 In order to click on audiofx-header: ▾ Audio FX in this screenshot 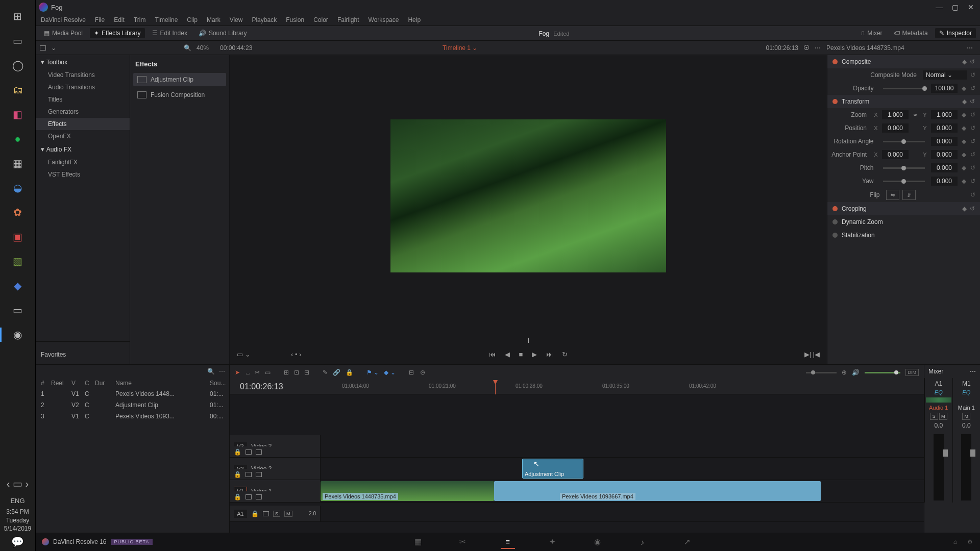, I will do `click(83, 149)`.